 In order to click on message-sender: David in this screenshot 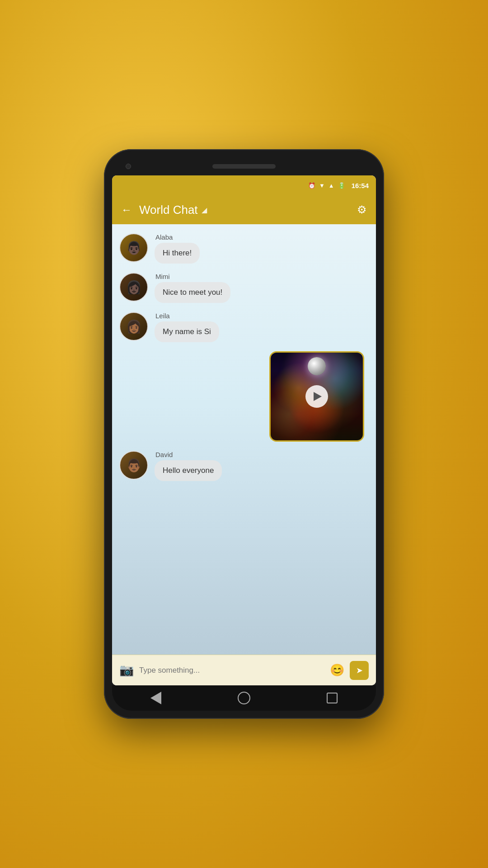, I will do `click(189, 455)`.